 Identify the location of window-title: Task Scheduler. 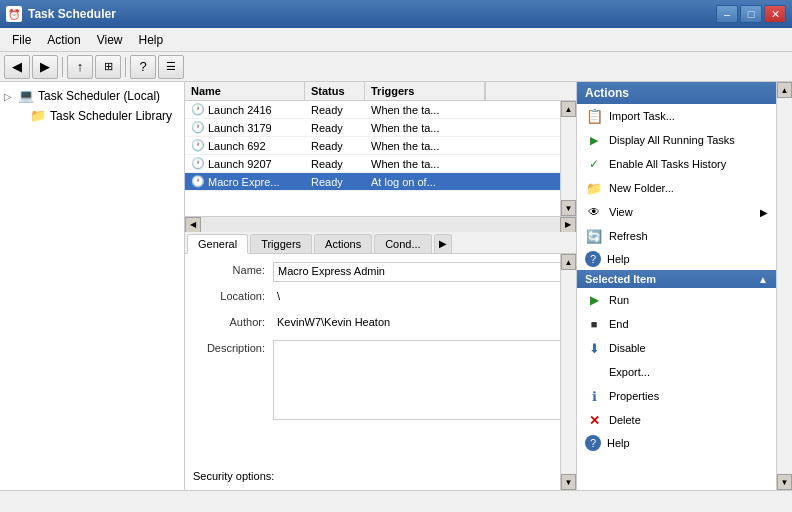
(72, 14).